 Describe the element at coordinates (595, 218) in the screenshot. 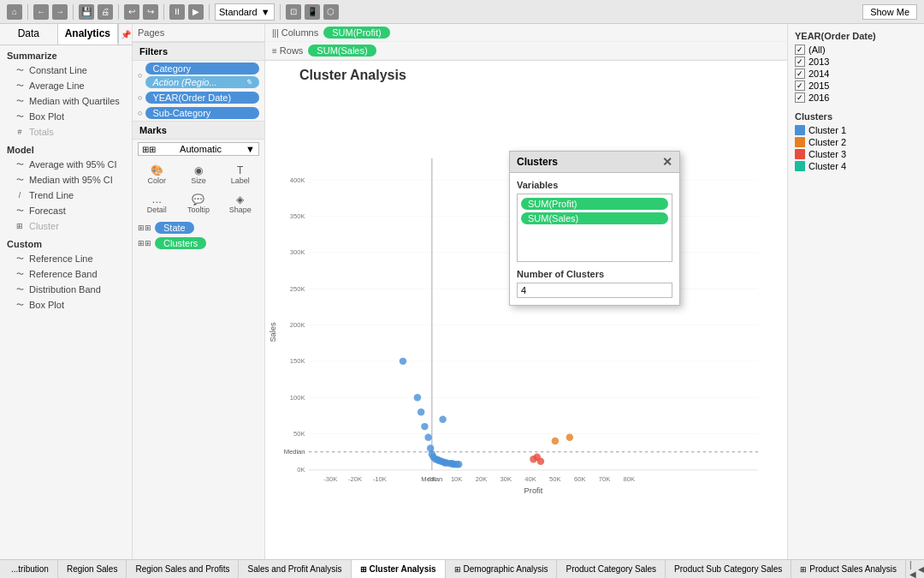

I see `var2-pill: SUM(Sales)` at that location.